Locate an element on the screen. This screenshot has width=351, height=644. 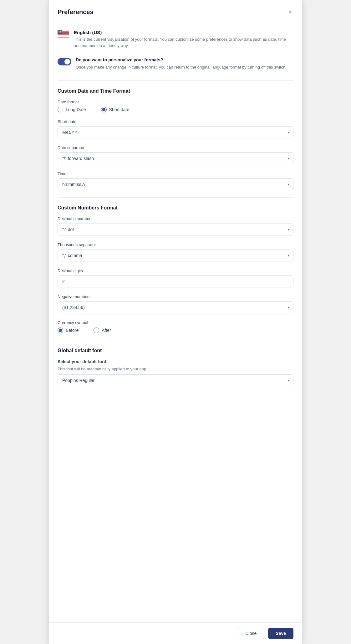
date-separator-select: "/" forward slash "," comma "-" hyphen "… is located at coordinates (175, 158).